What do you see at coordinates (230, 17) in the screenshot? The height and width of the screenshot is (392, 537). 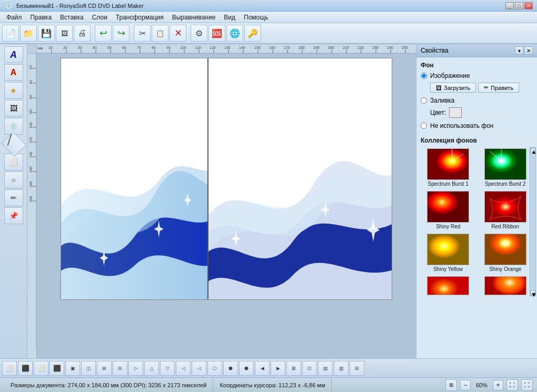 I see `menu-view: Вид` at bounding box center [230, 17].